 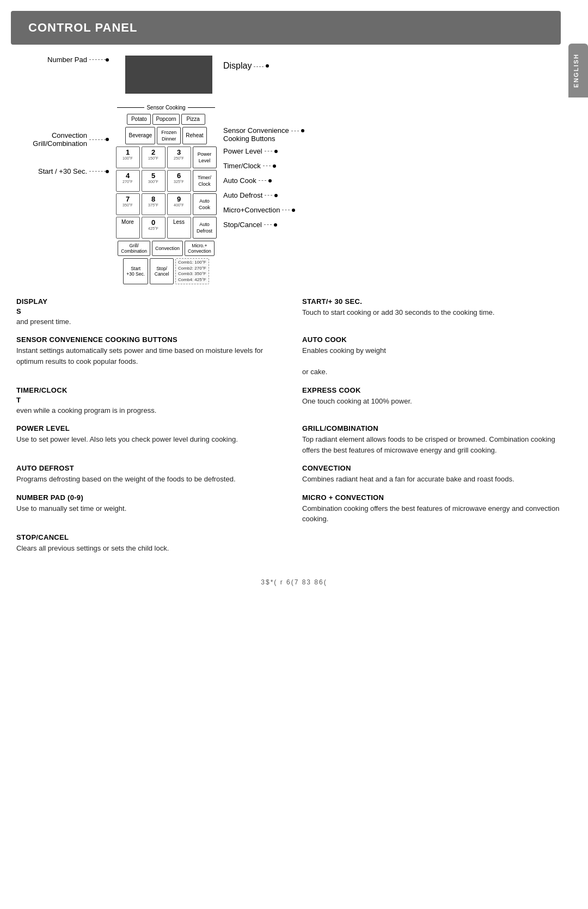 What do you see at coordinates (151, 548) in the screenshot?
I see `desc-stopcancel-body: Clears all previous settings or sets the…` at bounding box center [151, 548].